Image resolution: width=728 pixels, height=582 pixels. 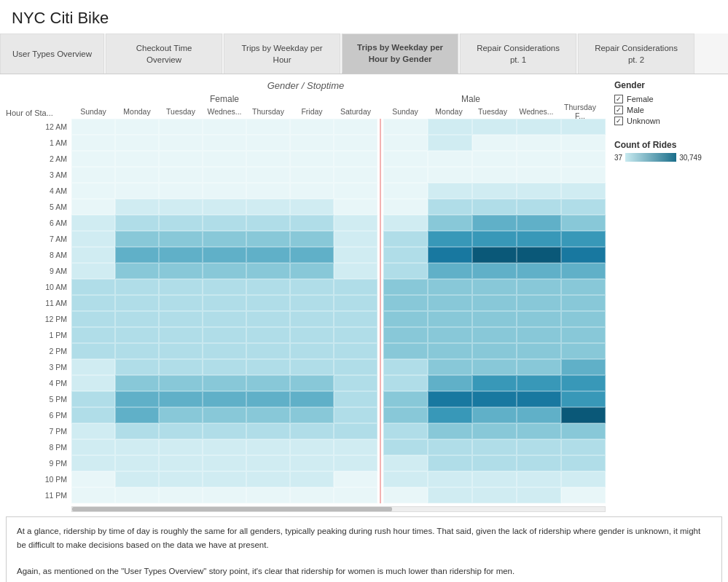 What do you see at coordinates (619, 99) in the screenshot?
I see `female-checkbox: ✓` at bounding box center [619, 99].